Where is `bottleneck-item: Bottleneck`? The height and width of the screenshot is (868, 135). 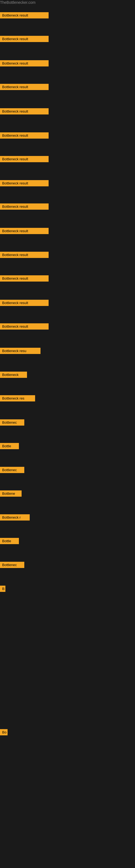
bottleneck-item: Bottleneck is located at coordinates (13, 375).